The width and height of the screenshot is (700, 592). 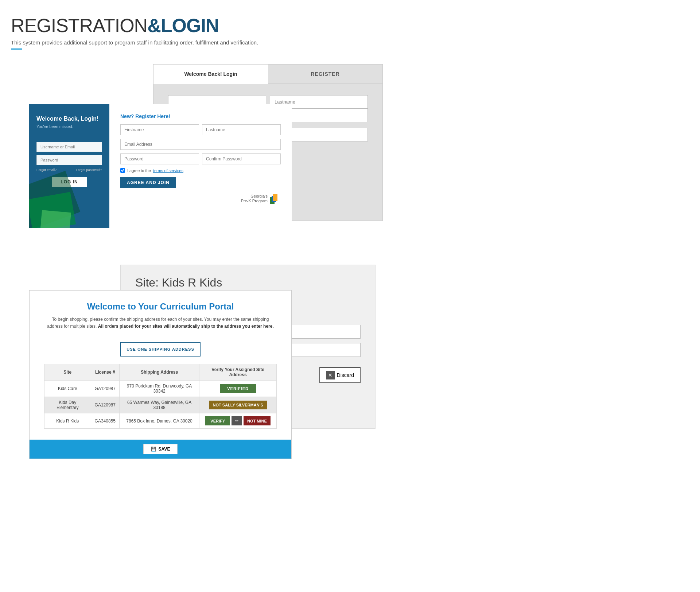 I want to click on agree-join-button: AGREE AND JOIN, so click(x=148, y=183).